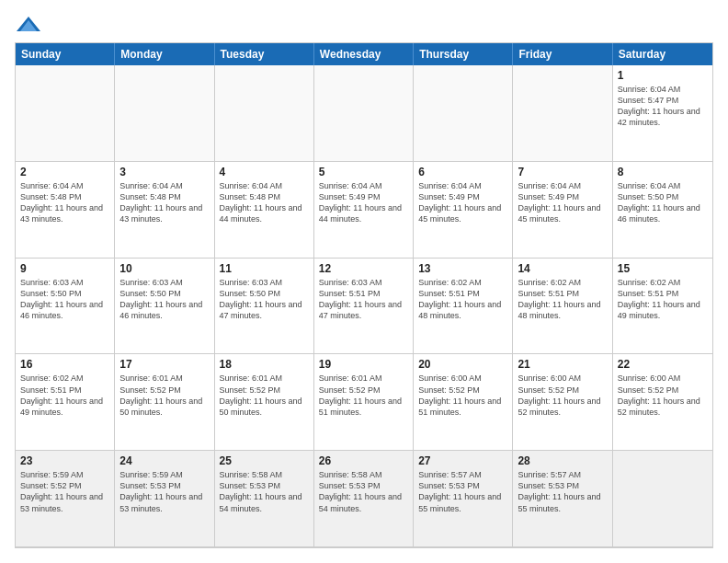 This screenshot has width=728, height=563. Describe the element at coordinates (463, 307) in the screenshot. I see `calendar-cell: 13Sunrise: 6:02 AMSunset: 5:51 PMDayligh…` at that location.